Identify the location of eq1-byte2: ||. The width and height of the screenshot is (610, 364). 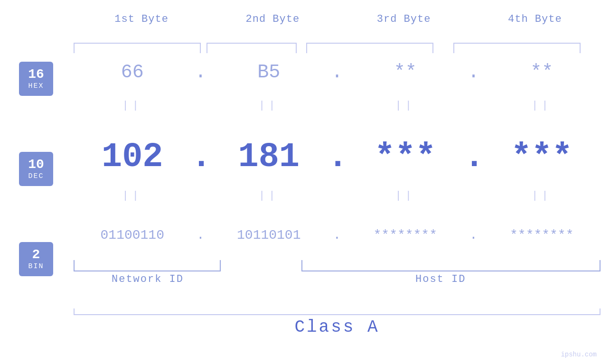
(269, 105).